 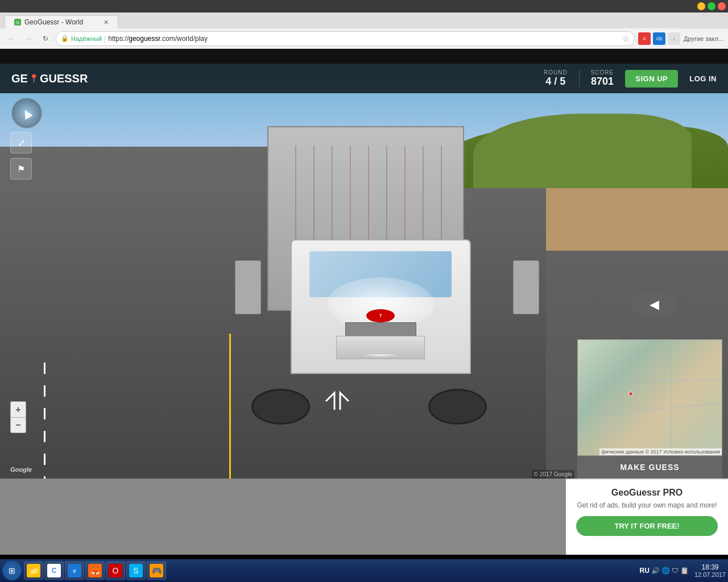 What do you see at coordinates (54, 571) in the screenshot?
I see `taskbar-icon-chrome: C` at bounding box center [54, 571].